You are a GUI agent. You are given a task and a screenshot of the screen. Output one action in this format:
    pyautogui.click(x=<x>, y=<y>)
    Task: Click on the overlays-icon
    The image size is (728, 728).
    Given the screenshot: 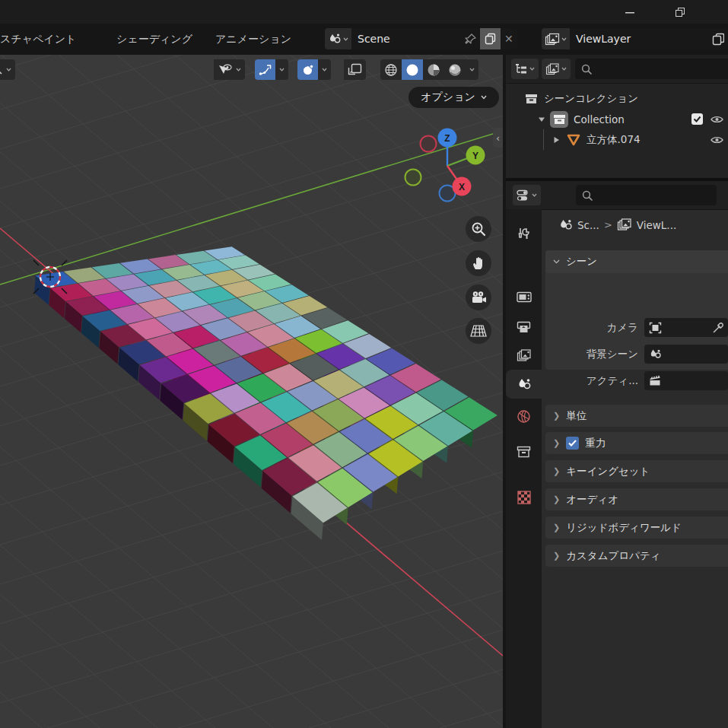 What is the action you would take?
    pyautogui.click(x=307, y=70)
    